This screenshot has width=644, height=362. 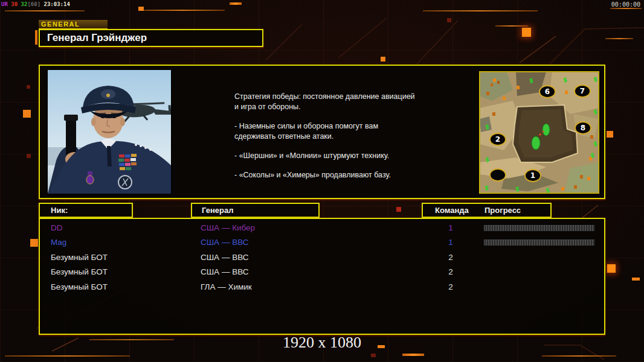 What do you see at coordinates (109, 132) in the screenshot?
I see `general-portrait` at bounding box center [109, 132].